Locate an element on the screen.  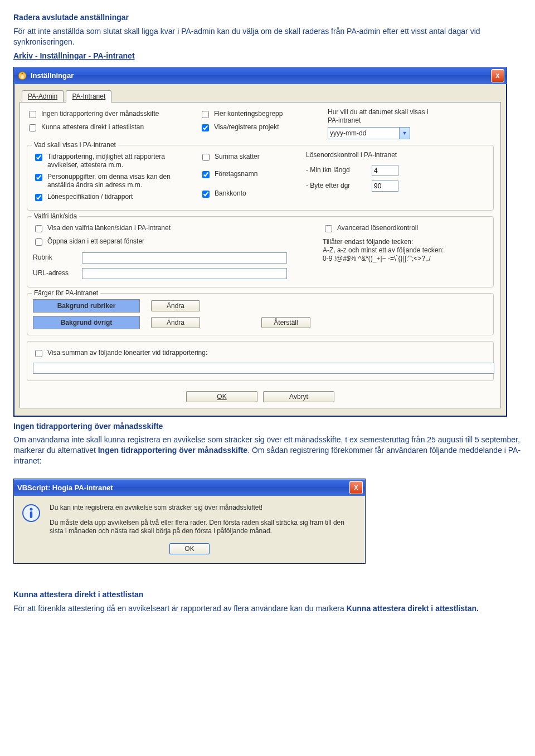
chk-fler-konteringsbegrepp-input is located at coordinates (205, 115).